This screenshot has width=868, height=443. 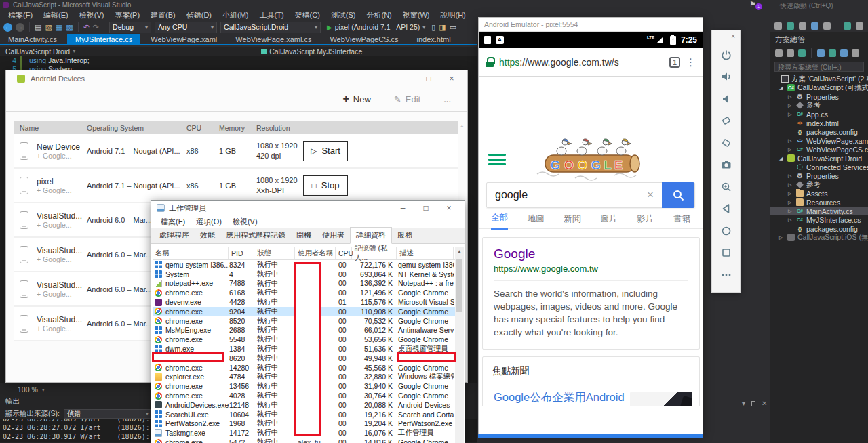 I want to click on tree-item: ▷ WebViewPageCS.cs, so click(x=819, y=149).